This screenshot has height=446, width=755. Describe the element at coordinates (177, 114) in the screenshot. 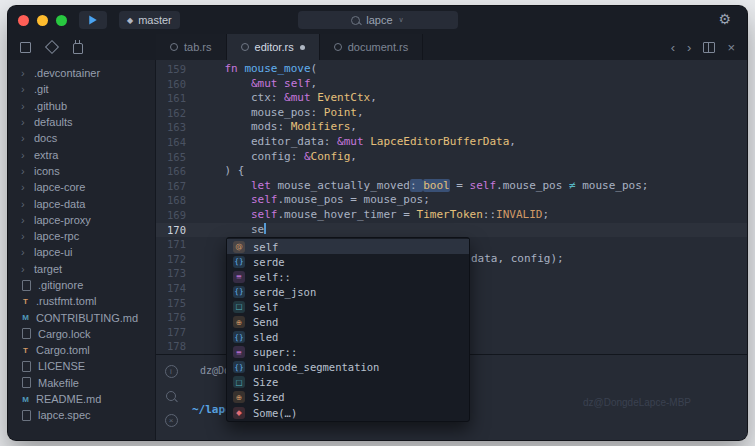

I see `line-number: 162` at that location.